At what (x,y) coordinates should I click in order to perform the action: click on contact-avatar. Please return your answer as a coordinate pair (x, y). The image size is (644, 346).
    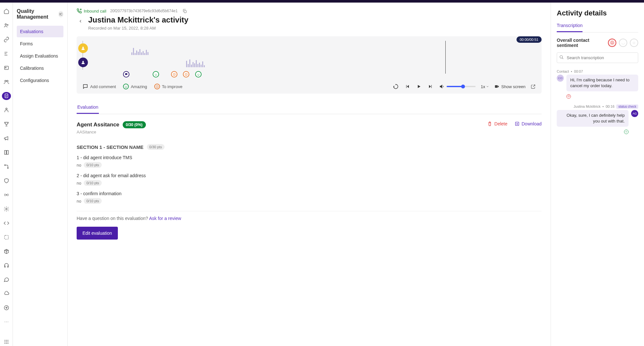
    Looking at the image, I should click on (83, 48).